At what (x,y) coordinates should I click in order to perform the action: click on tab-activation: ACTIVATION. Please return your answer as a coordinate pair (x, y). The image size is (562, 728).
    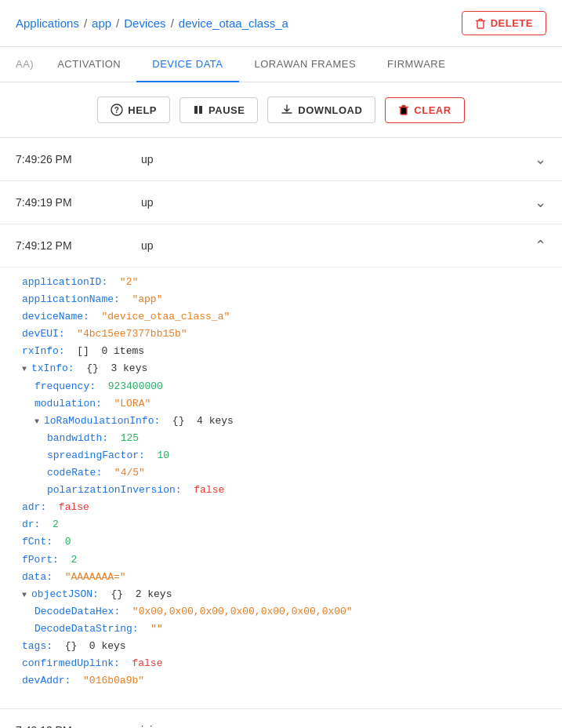
    Looking at the image, I should click on (89, 64).